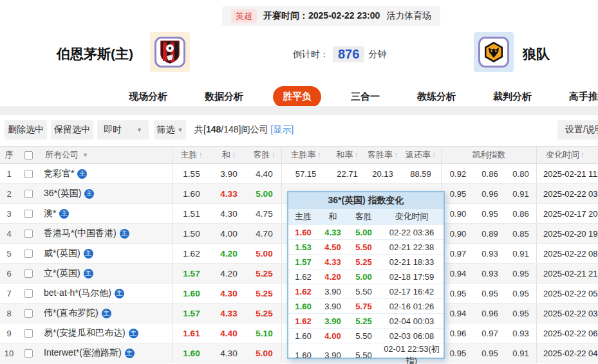 This screenshot has width=598, height=364. Describe the element at coordinates (80, 233) in the screenshot. I see `company-name: 香港马*(中国香港)` at that location.